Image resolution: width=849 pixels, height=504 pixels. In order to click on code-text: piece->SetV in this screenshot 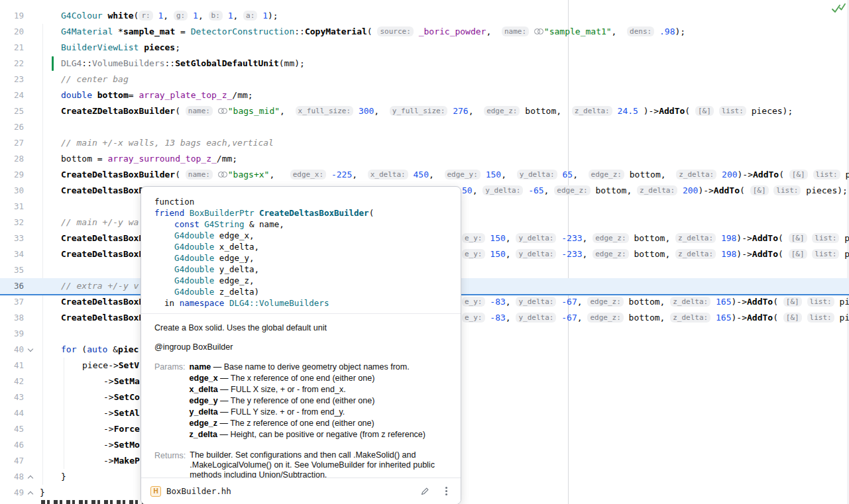, I will do `click(111, 366)`.